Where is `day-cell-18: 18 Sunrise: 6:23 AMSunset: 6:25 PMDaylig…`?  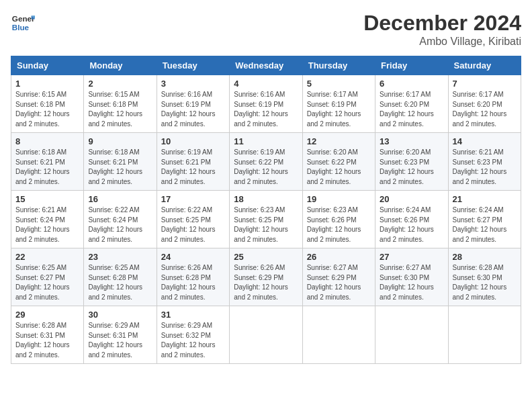 day-cell-18: 18 Sunrise: 6:23 AMSunset: 6:25 PMDaylig… is located at coordinates (266, 220).